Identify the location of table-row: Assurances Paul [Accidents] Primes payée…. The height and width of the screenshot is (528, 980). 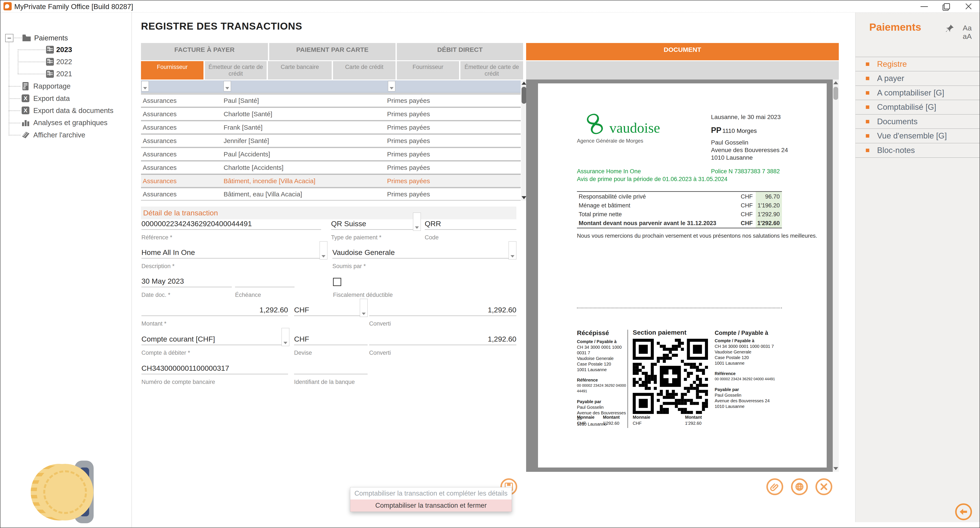
(331, 154).